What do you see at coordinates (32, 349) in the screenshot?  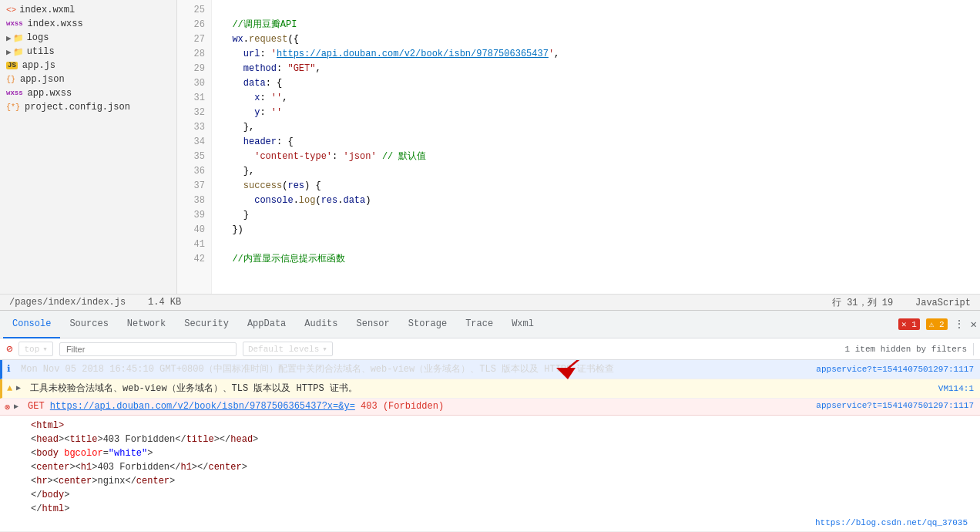 I see `context-label: top` at bounding box center [32, 349].